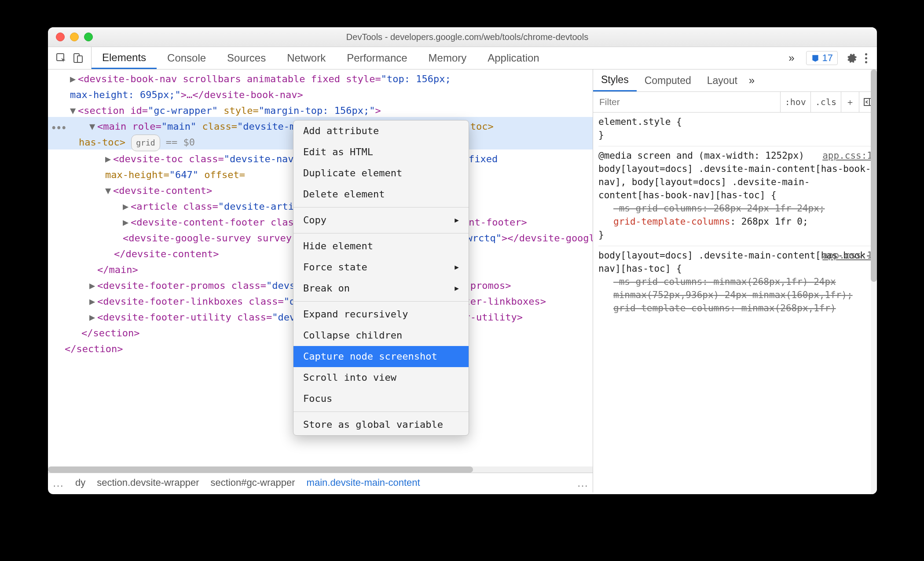  Describe the element at coordinates (722, 80) in the screenshot. I see `subtab-layout: Layout` at that location.